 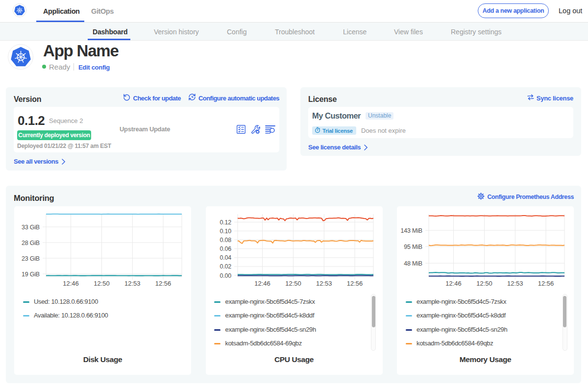 What do you see at coordinates (413, 247) in the screenshot?
I see `svg-text: 95 MiB` at bounding box center [413, 247].